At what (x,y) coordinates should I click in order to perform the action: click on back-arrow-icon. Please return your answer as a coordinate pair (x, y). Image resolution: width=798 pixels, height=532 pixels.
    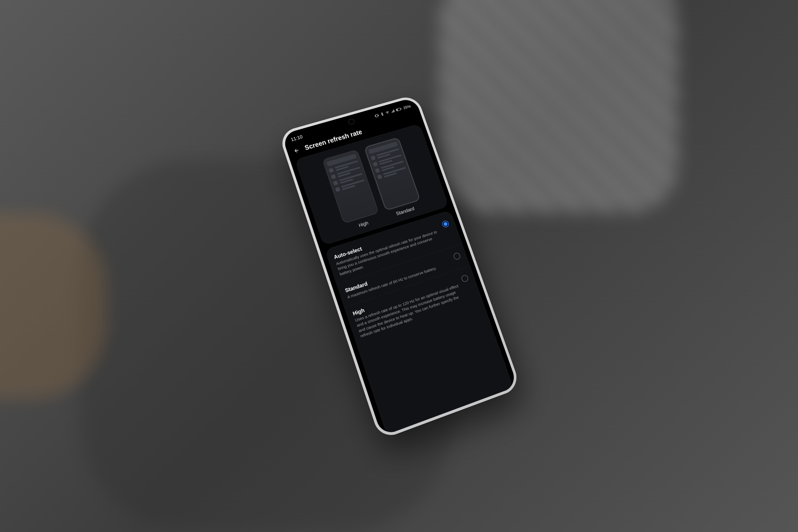
    Looking at the image, I should click on (297, 151).